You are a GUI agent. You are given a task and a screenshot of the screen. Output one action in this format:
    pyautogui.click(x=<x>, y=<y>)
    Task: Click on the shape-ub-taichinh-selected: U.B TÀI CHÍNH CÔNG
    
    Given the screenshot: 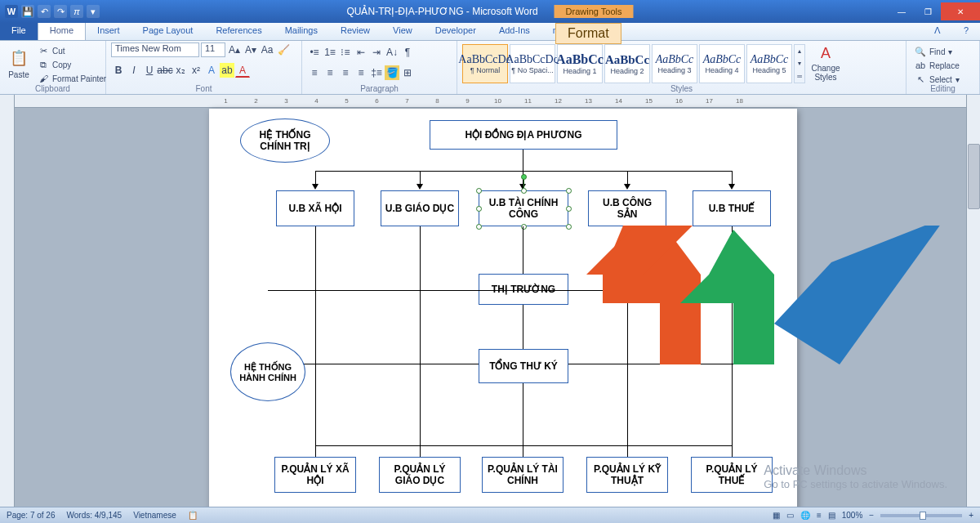 What is the action you would take?
    pyautogui.click(x=523, y=208)
    